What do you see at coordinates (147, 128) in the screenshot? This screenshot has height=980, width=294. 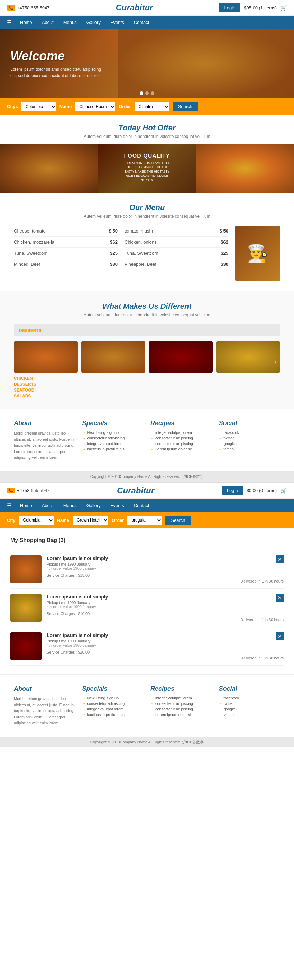 I see `hot-offer-title: Today Hot Offer` at bounding box center [147, 128].